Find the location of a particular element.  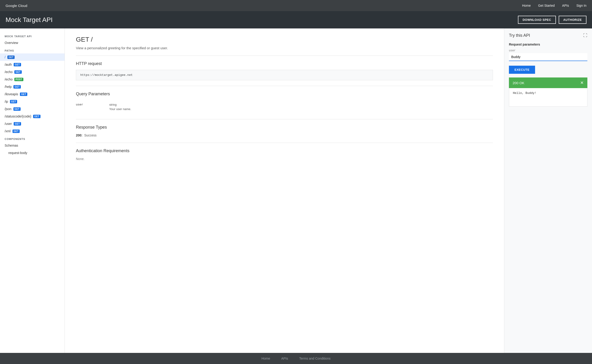

footer-home: Home is located at coordinates (266, 358).